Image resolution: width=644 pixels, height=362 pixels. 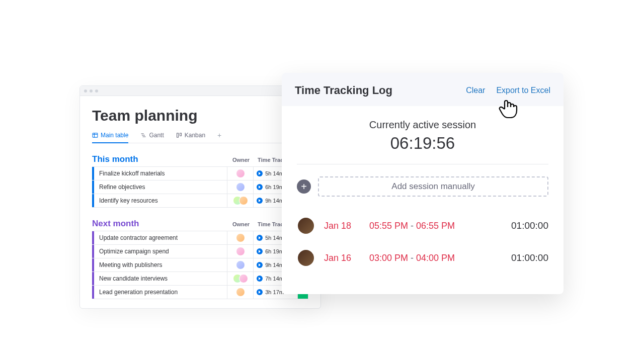 What do you see at coordinates (436, 258) in the screenshot?
I see `session-end: 04:00 PM` at bounding box center [436, 258].